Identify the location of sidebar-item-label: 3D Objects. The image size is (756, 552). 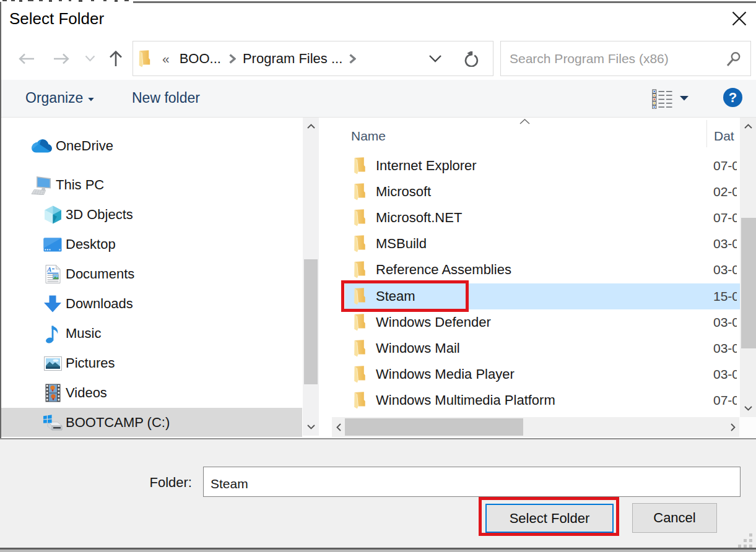
(99, 215).